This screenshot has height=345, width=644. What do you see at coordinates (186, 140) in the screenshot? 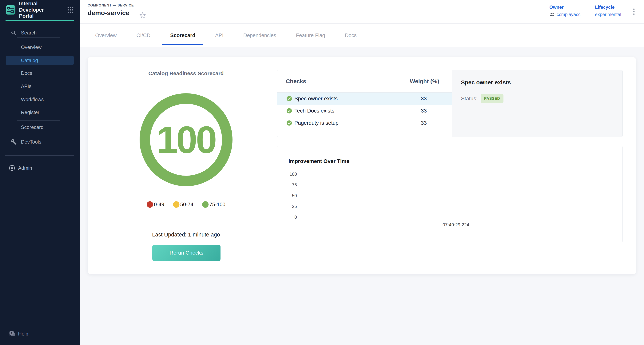
I see `score-value: 100` at bounding box center [186, 140].